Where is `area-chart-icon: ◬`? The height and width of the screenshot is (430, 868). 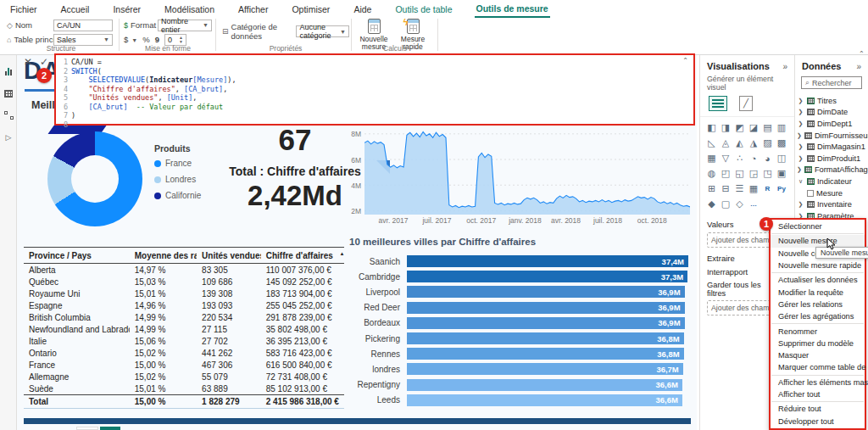 area-chart-icon: ◬ is located at coordinates (726, 142).